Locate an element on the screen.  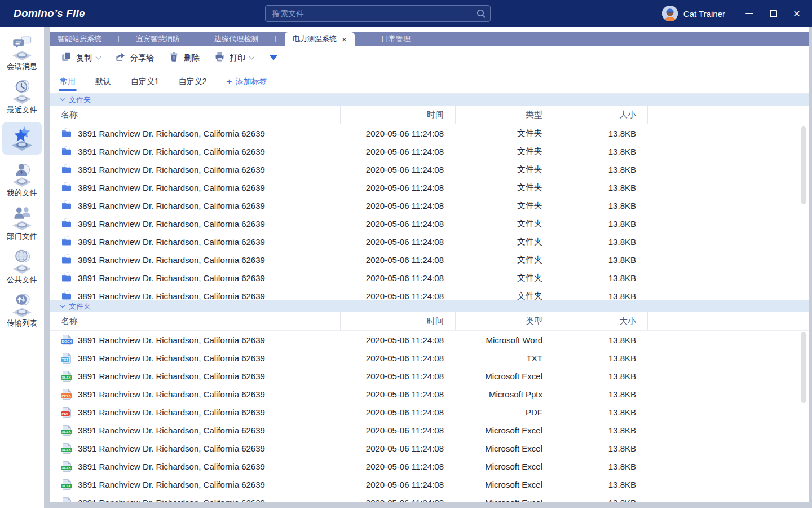
cell-name: TXT 3891 Ranchview Dr. Richardson, Calif… is located at coordinates (195, 358).